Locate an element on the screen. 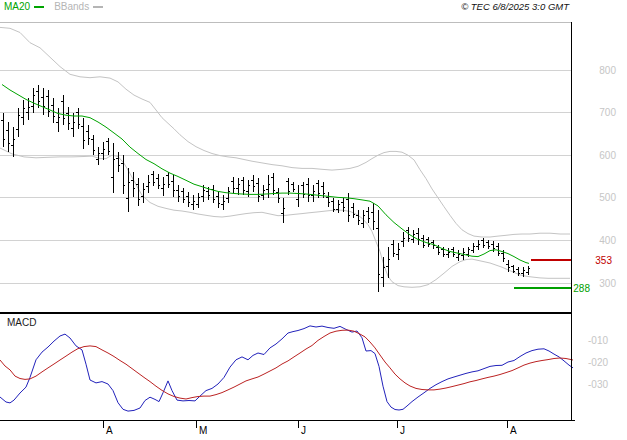  legend-item-ma20: MA20 is located at coordinates (24, 7).